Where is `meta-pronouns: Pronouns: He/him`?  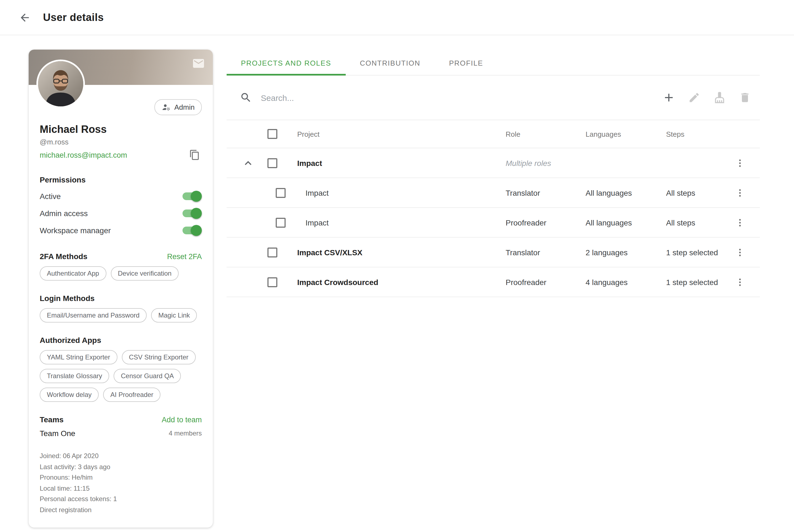
meta-pronouns: Pronouns: He/him is located at coordinates (121, 478).